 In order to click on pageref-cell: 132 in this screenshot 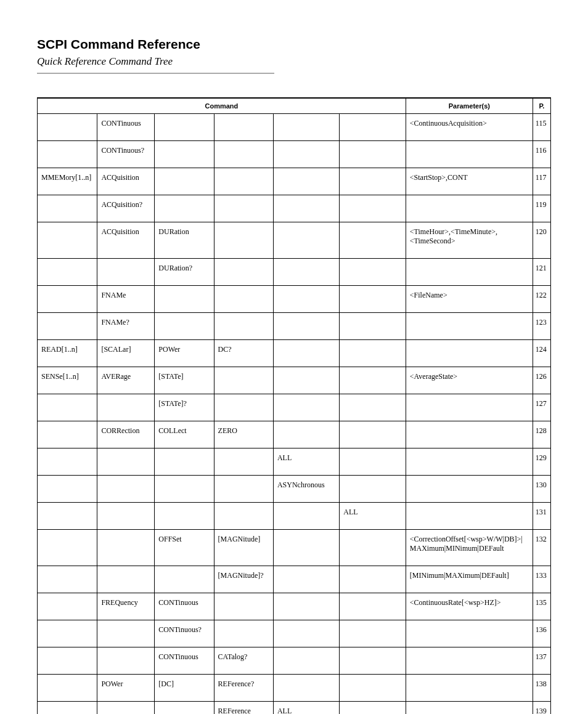, I will do `click(541, 548)`.